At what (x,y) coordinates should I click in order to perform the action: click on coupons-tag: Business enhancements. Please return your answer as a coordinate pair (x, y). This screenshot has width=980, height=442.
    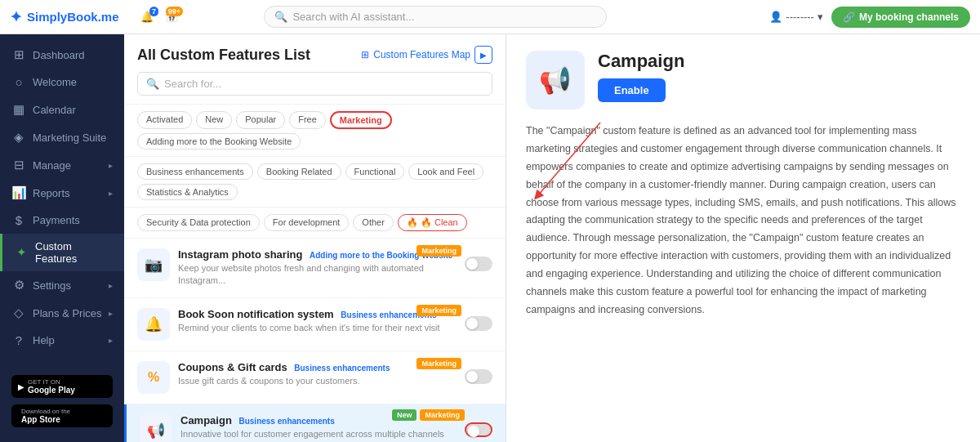
    Looking at the image, I should click on (341, 368).